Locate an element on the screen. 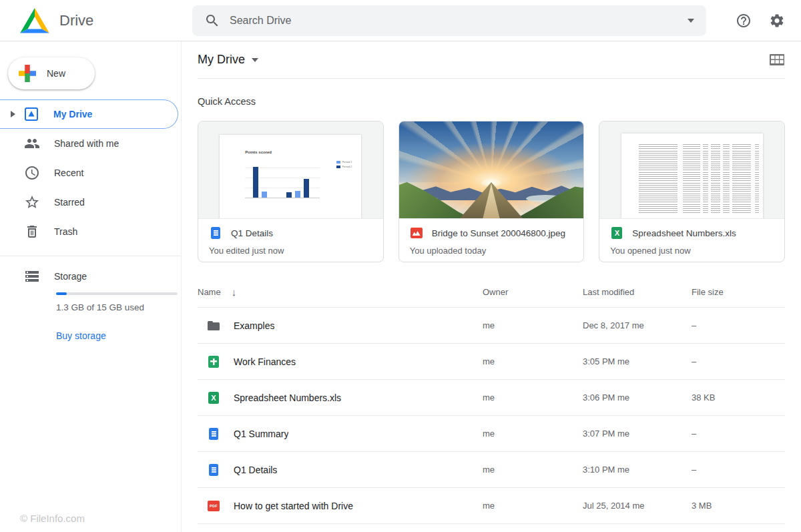 This screenshot has width=801, height=532. table-row: Q1 Summary me 3:07 PM me – is located at coordinates (491, 434).